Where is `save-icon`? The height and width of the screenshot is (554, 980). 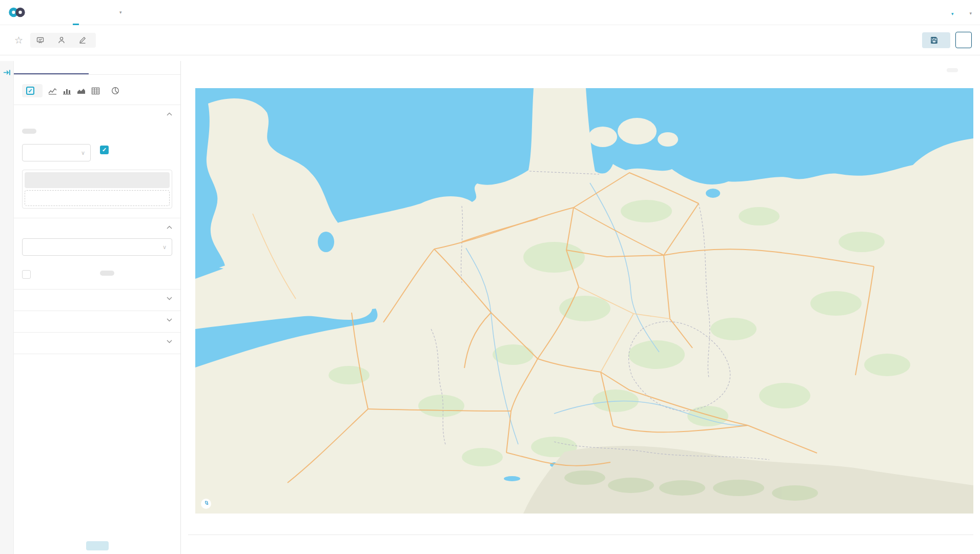 save-icon is located at coordinates (934, 40).